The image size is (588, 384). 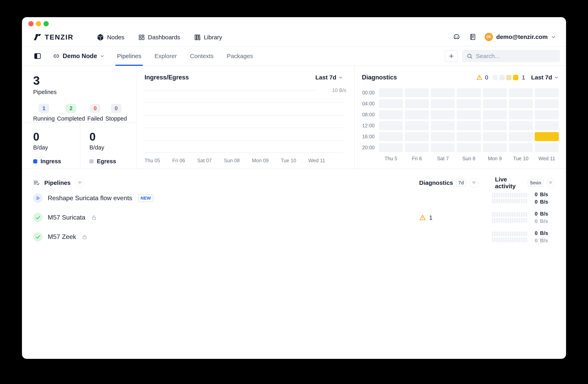 What do you see at coordinates (31, 24) in the screenshot?
I see `close-button` at bounding box center [31, 24].